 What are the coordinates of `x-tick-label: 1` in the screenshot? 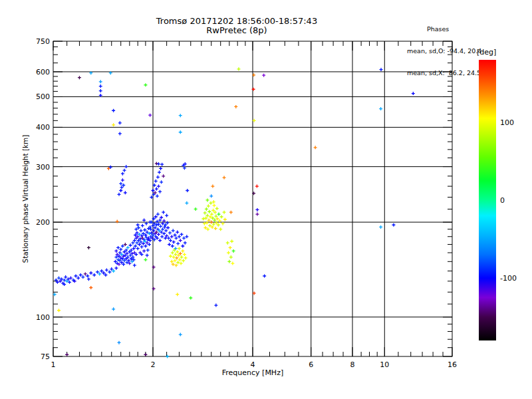 It's located at (53, 364).